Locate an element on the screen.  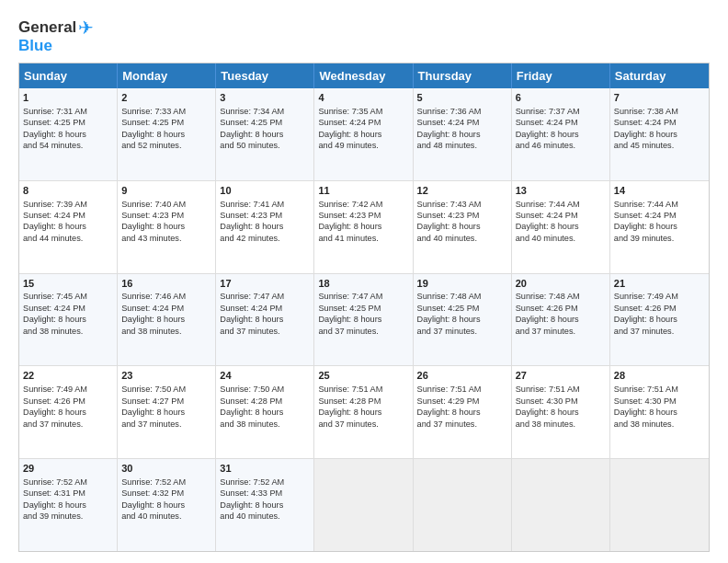
logo-bird-icon: ✈ is located at coordinates (86, 28).